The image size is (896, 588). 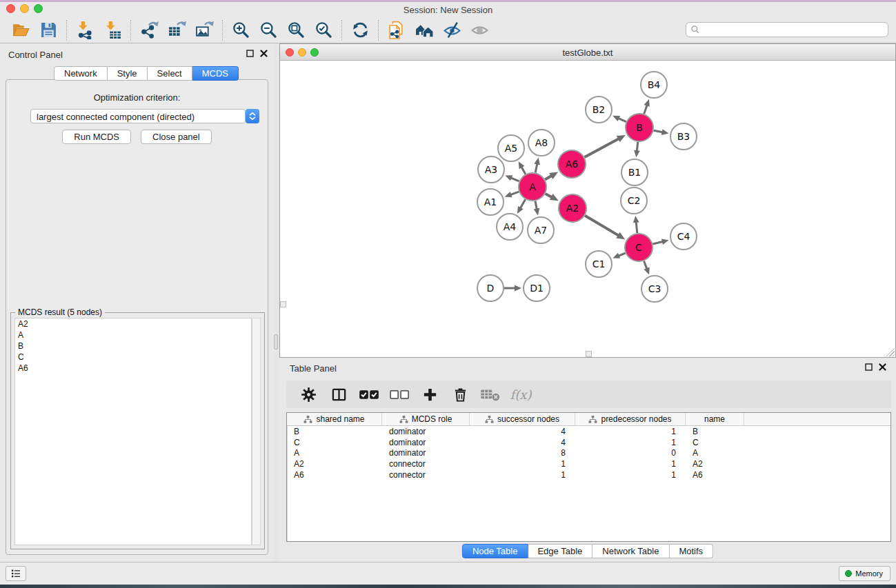 What do you see at coordinates (241, 30) in the screenshot?
I see `zoom-in-button` at bounding box center [241, 30].